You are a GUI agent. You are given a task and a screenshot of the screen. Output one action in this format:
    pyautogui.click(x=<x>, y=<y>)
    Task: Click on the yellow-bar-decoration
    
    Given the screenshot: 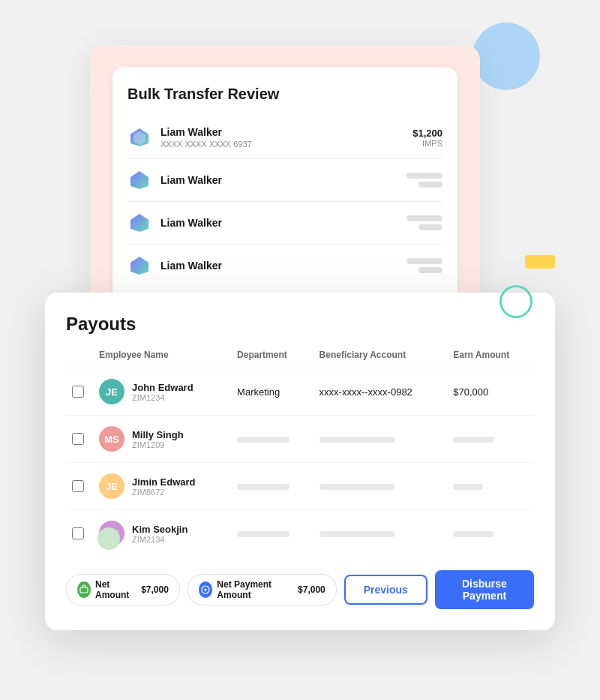 What is the action you would take?
    pyautogui.click(x=540, y=262)
    